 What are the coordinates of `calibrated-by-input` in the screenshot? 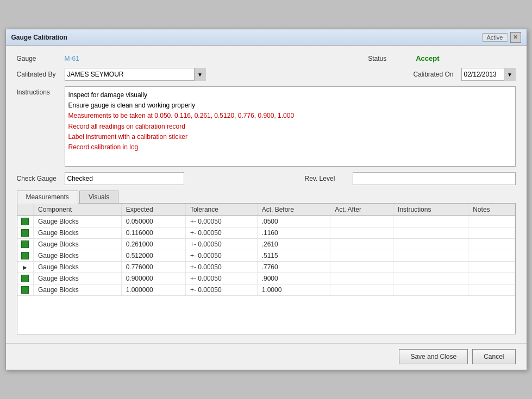 It's located at (135, 74).